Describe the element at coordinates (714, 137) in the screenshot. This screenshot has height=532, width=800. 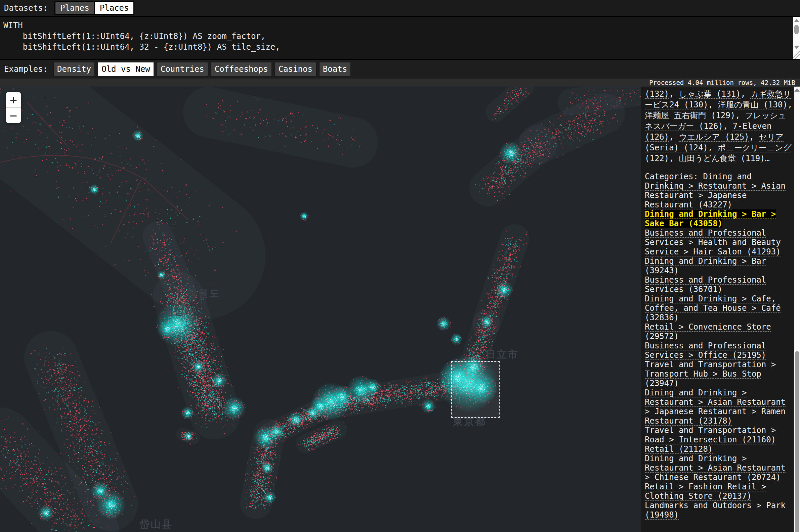
I see `brand-link: ウエルシア (125)` at that location.